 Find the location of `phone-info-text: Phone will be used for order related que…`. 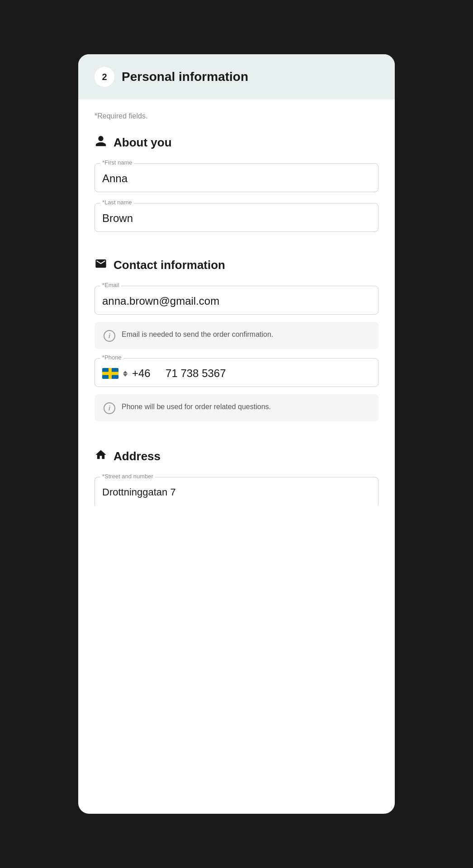

phone-info-text: Phone will be used for order related que… is located at coordinates (196, 407).